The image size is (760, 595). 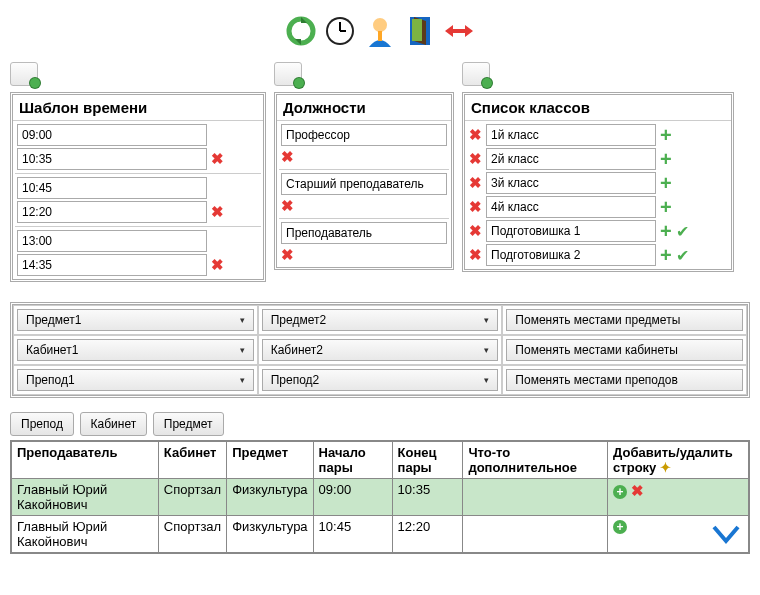 I want to click on col-start: Начало пары, so click(x=352, y=460).